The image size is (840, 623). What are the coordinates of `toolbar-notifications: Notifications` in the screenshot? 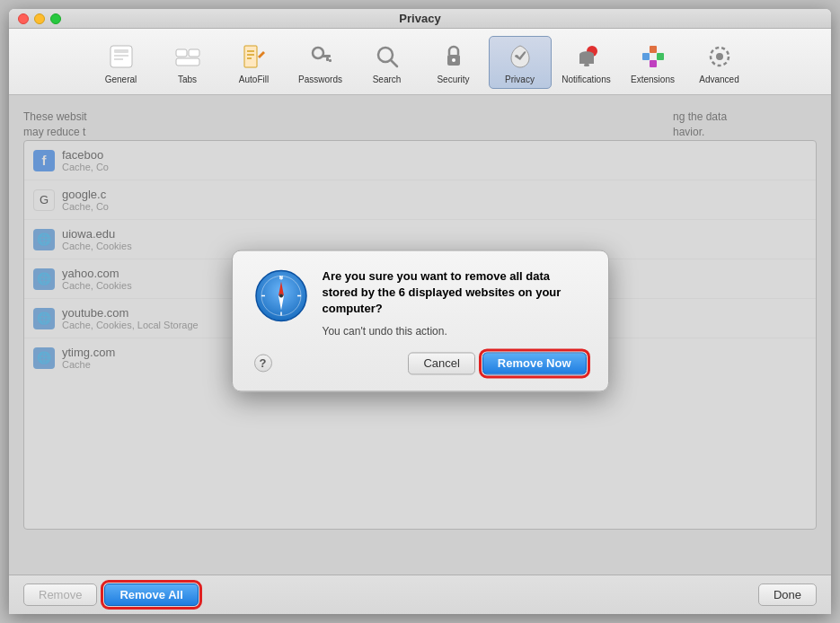 It's located at (587, 63).